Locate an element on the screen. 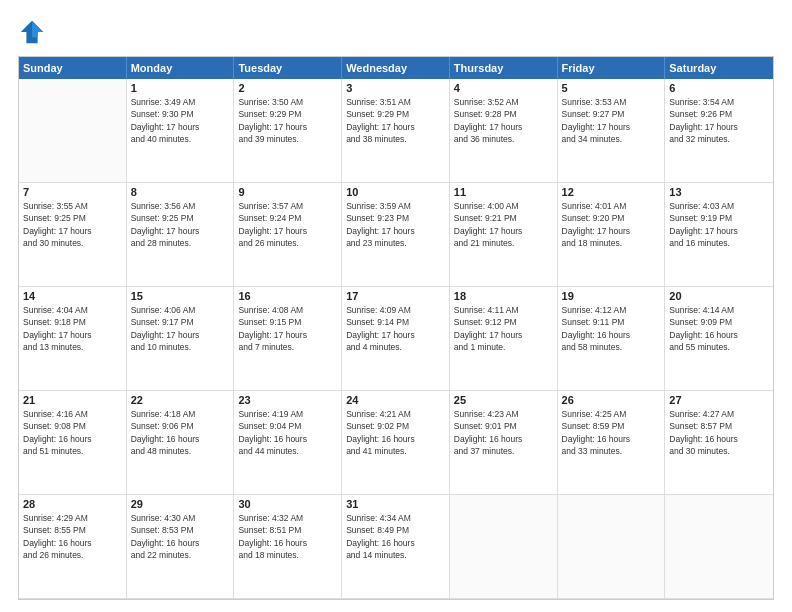 This screenshot has width=792, height=612. day-info: Sunrise: 3:51 AMSunset: 9:29 PMDaylight:… is located at coordinates (396, 120).